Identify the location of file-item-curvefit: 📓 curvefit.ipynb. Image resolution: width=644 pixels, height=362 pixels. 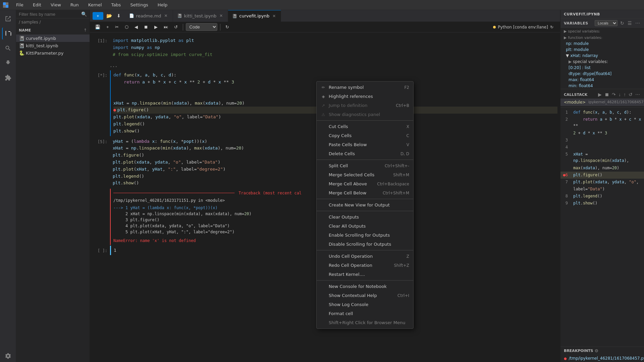
(53, 38).